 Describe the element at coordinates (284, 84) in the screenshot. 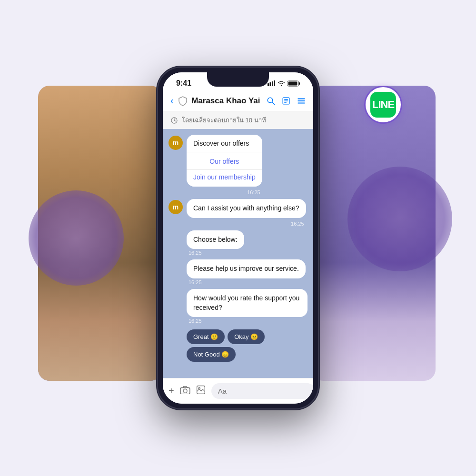

I see `status-icons` at that location.